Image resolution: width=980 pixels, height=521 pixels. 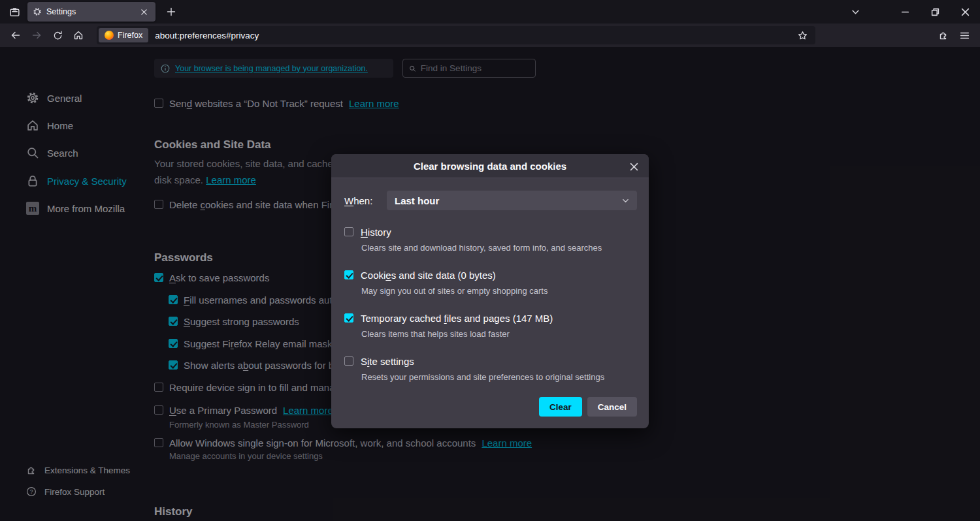 What do you see at coordinates (612, 407) in the screenshot?
I see `cancel-button: Cancel` at bounding box center [612, 407].